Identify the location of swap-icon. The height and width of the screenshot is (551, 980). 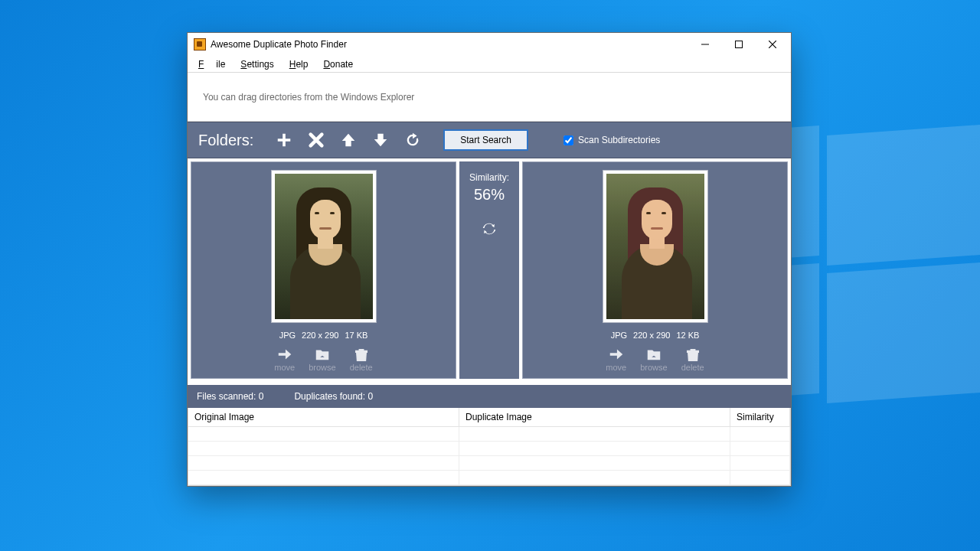
(489, 230).